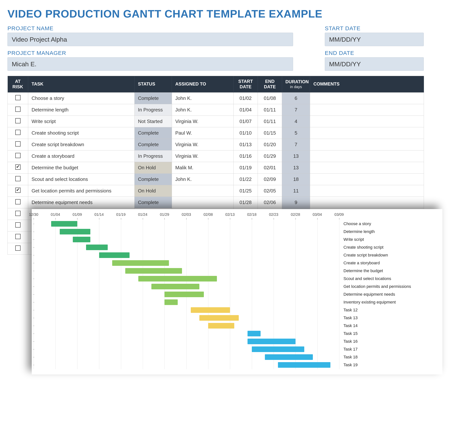 This screenshot has width=476, height=448. What do you see at coordinates (270, 202) in the screenshot?
I see `end-cell: 02/06` at bounding box center [270, 202].